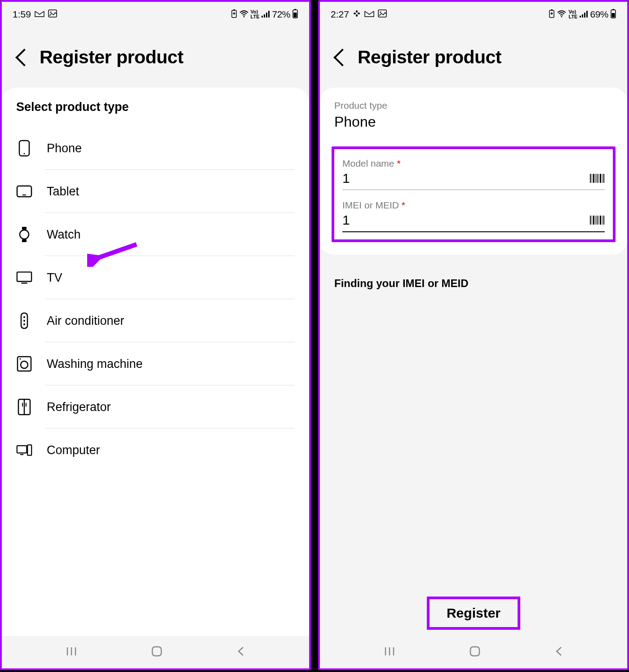 The height and width of the screenshot is (672, 629). What do you see at coordinates (368, 164) in the screenshot?
I see `model-name-label: Model name` at bounding box center [368, 164].